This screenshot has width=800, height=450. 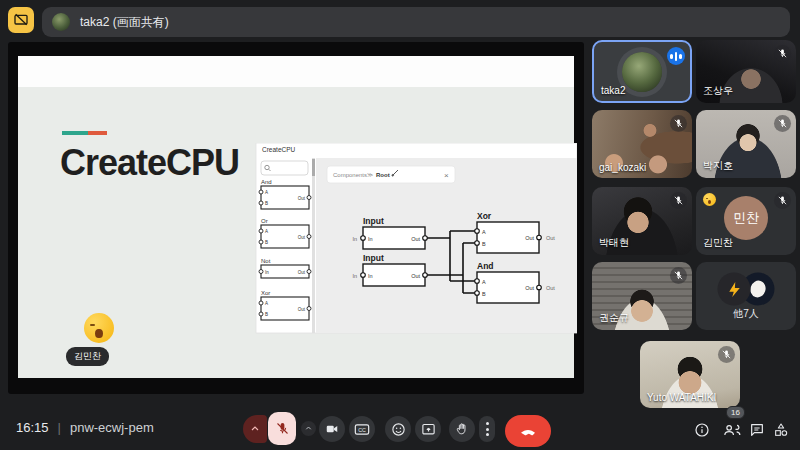 What do you see at coordinates (350, 175) in the screenshot?
I see `svg-text: Components` at bounding box center [350, 175].